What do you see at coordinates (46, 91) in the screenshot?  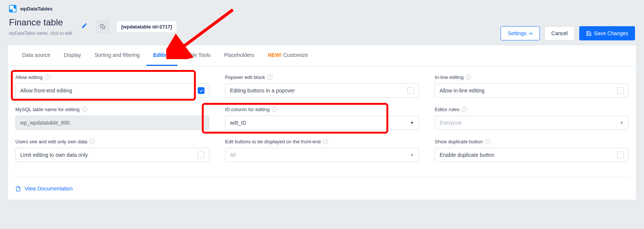 I see `allow-editing-value: Allow front-end editing` at bounding box center [46, 91].